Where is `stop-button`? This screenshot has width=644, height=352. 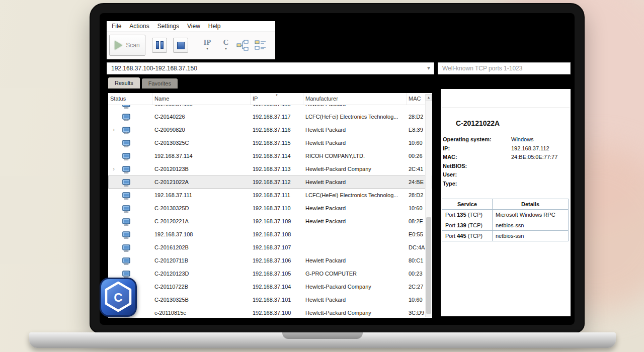 stop-button is located at coordinates (181, 45).